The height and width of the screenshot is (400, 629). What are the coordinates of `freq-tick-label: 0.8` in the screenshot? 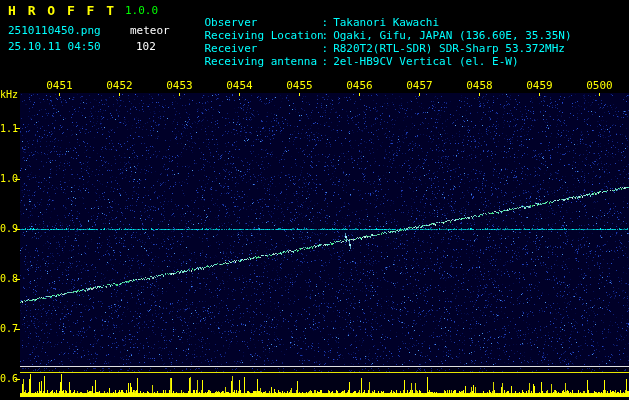 It's located at (9, 278).